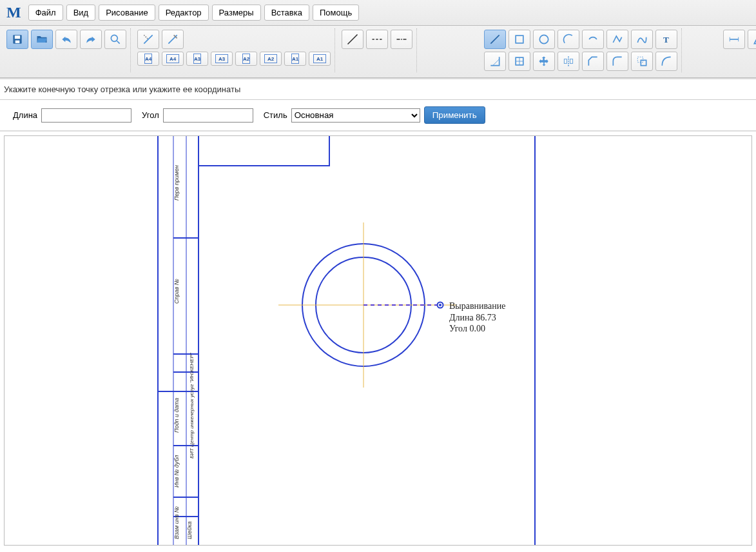 This screenshot has height=552, width=756. What do you see at coordinates (197, 59) in the screenshot?
I see `paper-a3-portrait: A3` at bounding box center [197, 59].